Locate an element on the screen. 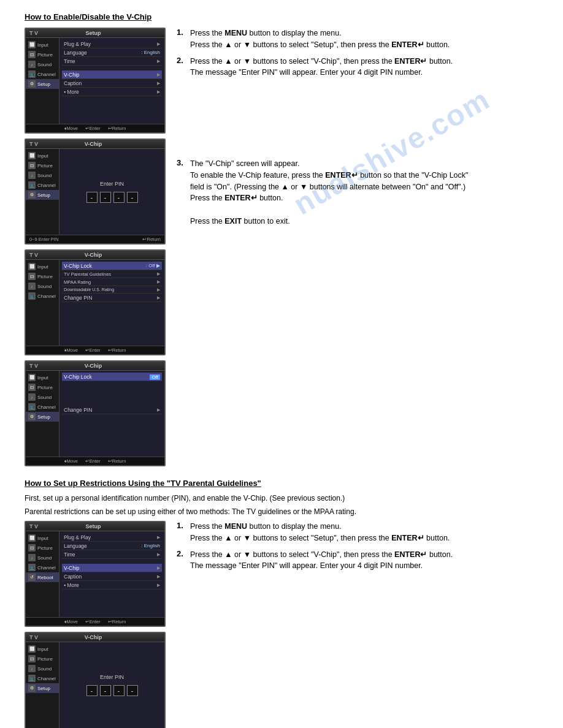  tv-label-pin-2: T V is located at coordinates (34, 637).